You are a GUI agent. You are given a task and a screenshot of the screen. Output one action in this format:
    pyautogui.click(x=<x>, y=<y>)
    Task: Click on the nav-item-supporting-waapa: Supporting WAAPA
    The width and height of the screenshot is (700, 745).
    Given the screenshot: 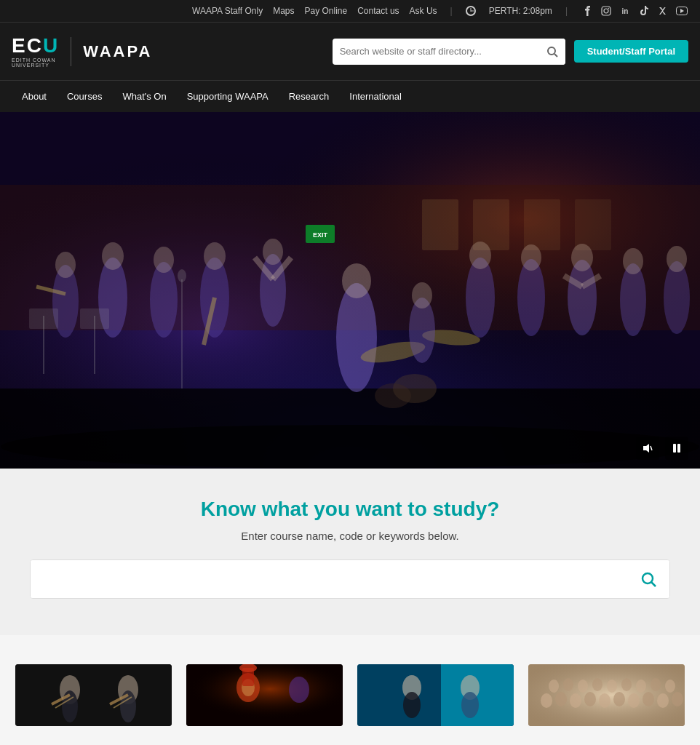 What is the action you would take?
    pyautogui.click(x=228, y=96)
    